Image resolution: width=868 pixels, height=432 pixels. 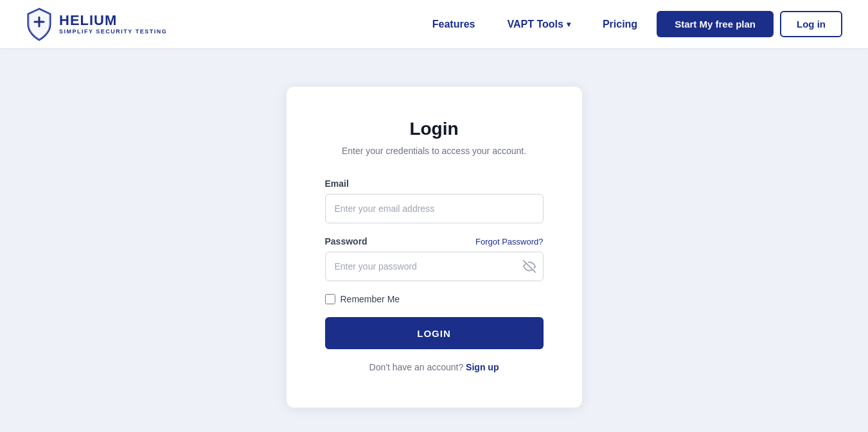 What do you see at coordinates (434, 333) in the screenshot?
I see `login-submit-button: LOGIN` at bounding box center [434, 333].